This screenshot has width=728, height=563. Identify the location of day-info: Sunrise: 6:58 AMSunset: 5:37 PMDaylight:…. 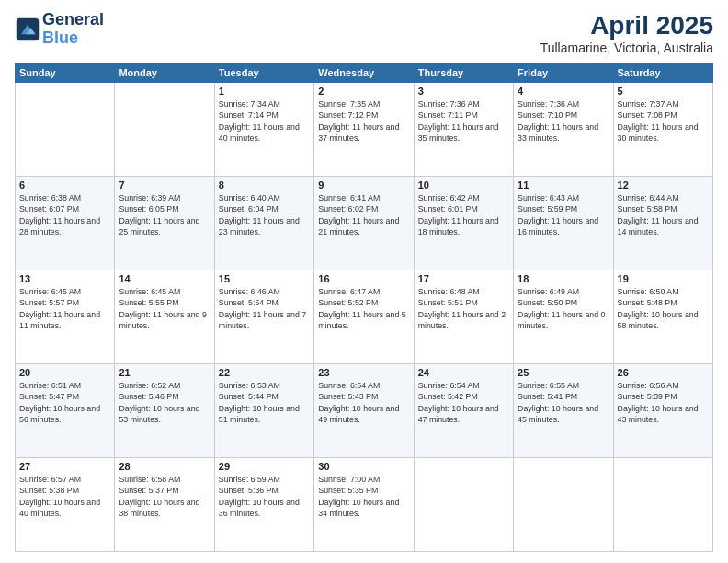
(164, 497).